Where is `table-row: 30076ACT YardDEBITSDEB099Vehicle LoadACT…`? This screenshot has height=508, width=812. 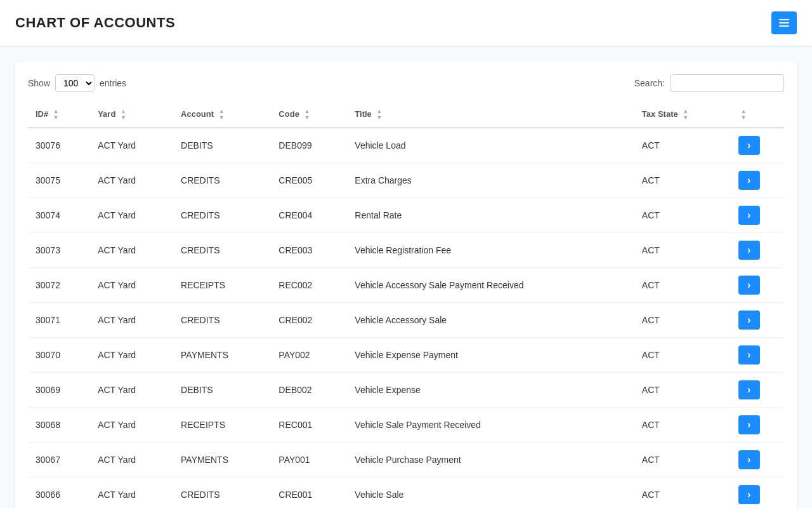
table-row: 30076ACT YardDEBITSDEB099Vehicle LoadACT… is located at coordinates (406, 145).